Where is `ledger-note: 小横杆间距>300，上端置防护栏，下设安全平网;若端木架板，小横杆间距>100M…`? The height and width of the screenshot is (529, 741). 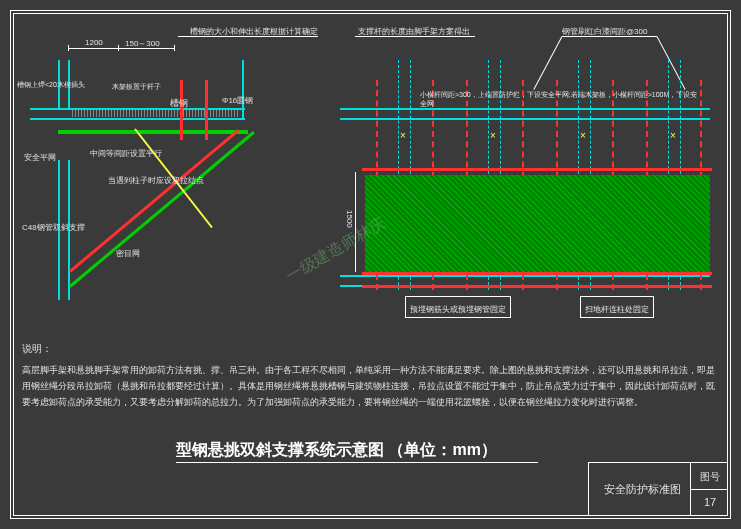
ledger-note: 小横杆间距>300，上端置防护栏，下设安全平网;若端木架板，小横杆间距>100M… is located at coordinates (560, 99).